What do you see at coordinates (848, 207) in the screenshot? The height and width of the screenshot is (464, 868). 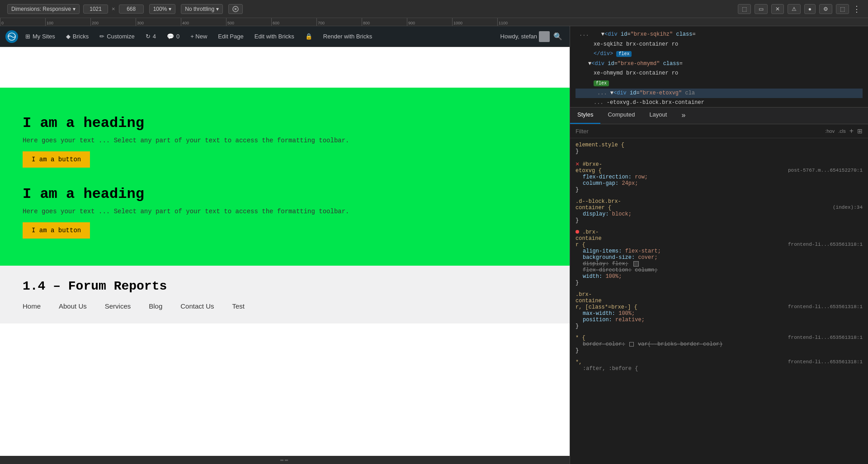 I see `css-source-d-block: (index):34` at bounding box center [848, 207].